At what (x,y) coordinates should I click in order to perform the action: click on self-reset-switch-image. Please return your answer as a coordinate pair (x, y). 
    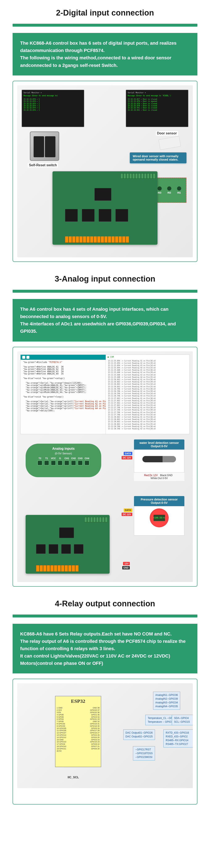
    Looking at the image, I should click on (45, 146).